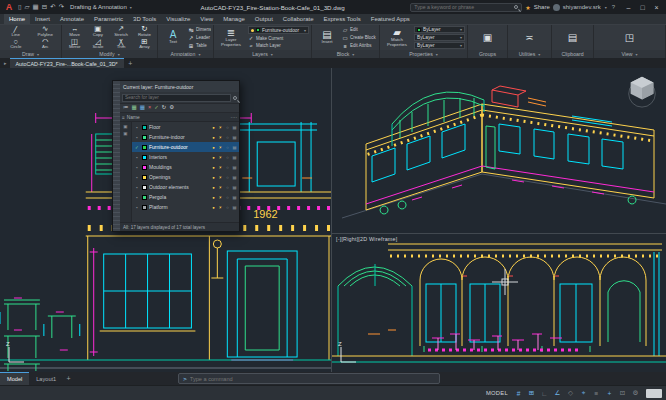 The image size is (666, 400). Describe the element at coordinates (278, 30) in the screenshot. I see `layer-dropdown: Furniture-outdoor ▾` at that location.